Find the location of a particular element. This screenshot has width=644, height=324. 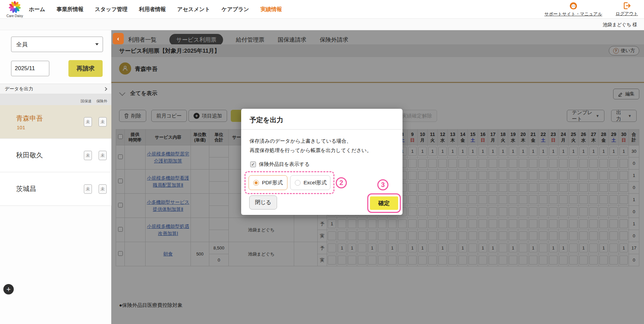

user-list-item: 茨城昌未未 is located at coordinates (56, 189).